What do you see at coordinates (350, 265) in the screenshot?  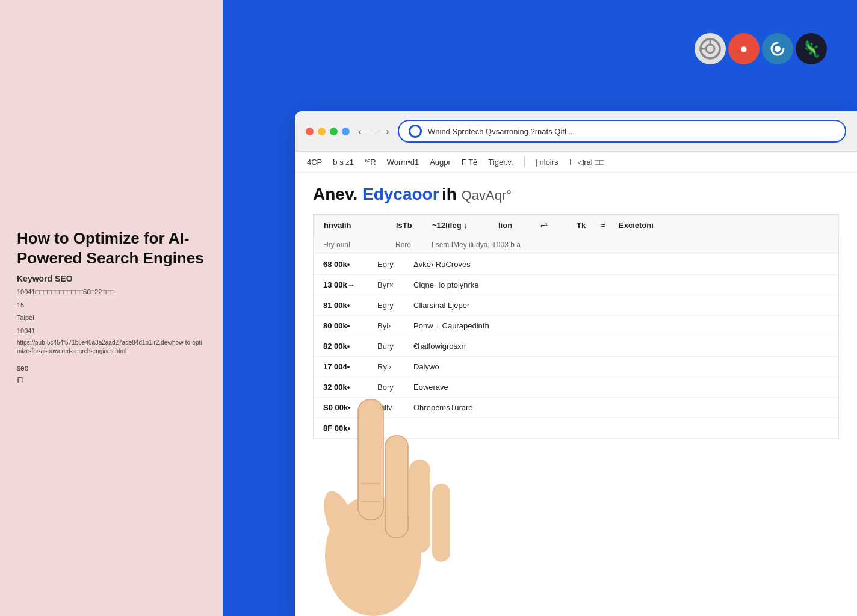 I see `row1-volume: 68 00k•` at bounding box center [350, 265].